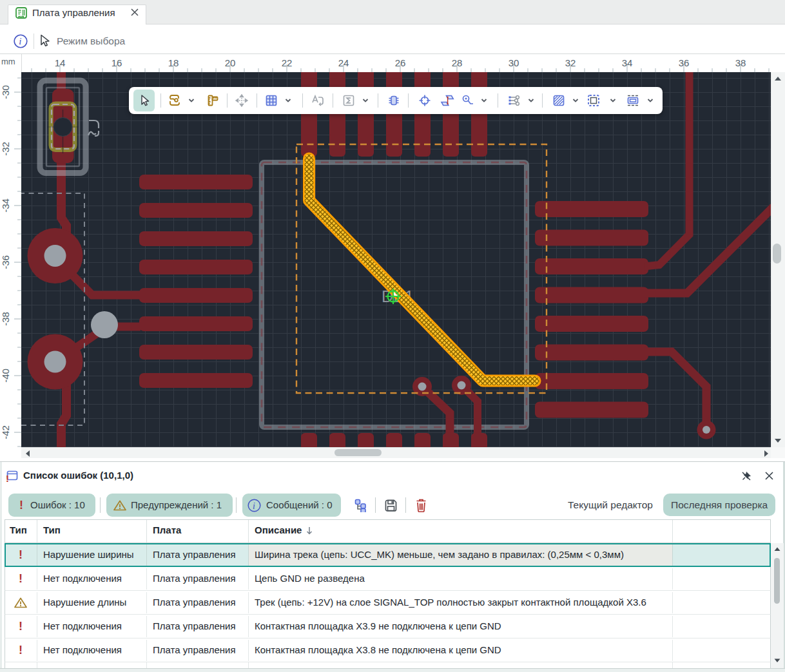 This screenshot has width=785, height=672. What do you see at coordinates (401, 63) in the screenshot?
I see `svg-text: 26` at bounding box center [401, 63].